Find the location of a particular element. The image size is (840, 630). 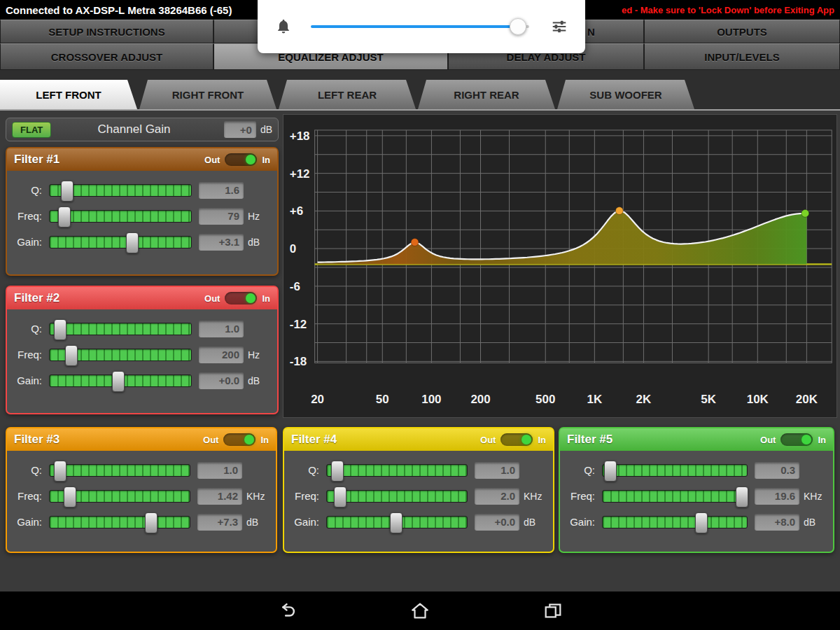

filter-body: Q: 1.0 Freq: 1.42 KHz Gain: +7.3 dB is located at coordinates (141, 491).